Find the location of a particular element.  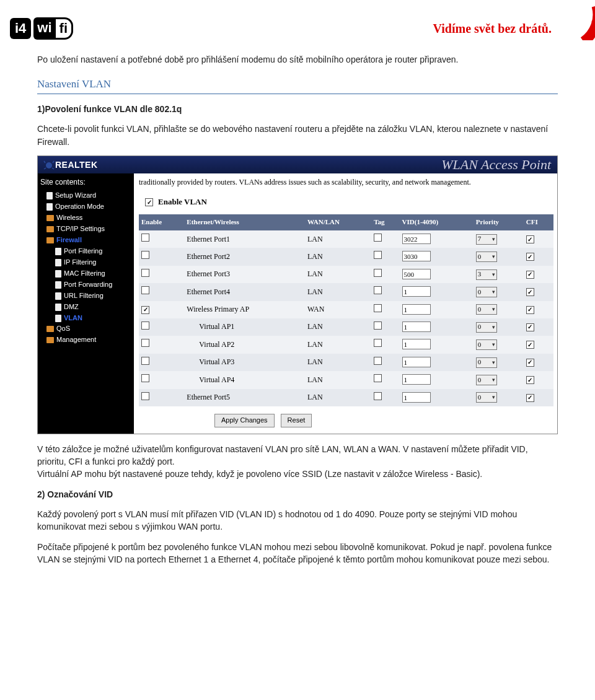

table-row: Ethernet Port3LAN5003 is located at coordinates (346, 274).